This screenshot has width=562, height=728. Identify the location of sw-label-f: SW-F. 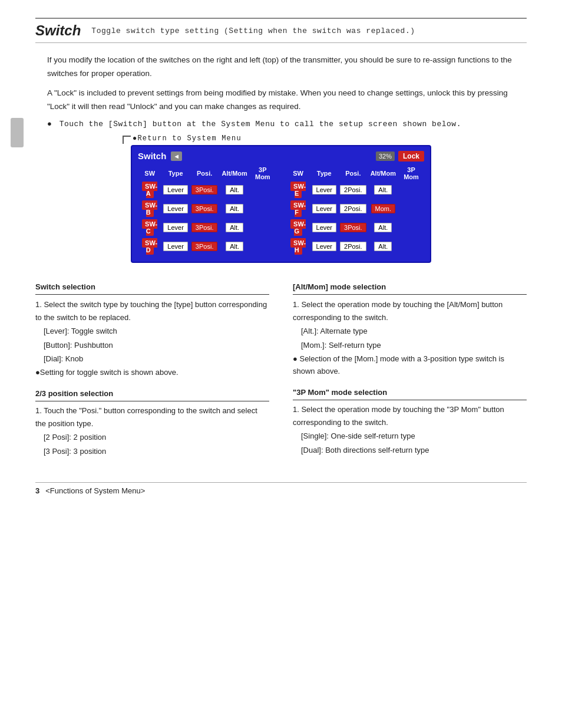
(298, 209).